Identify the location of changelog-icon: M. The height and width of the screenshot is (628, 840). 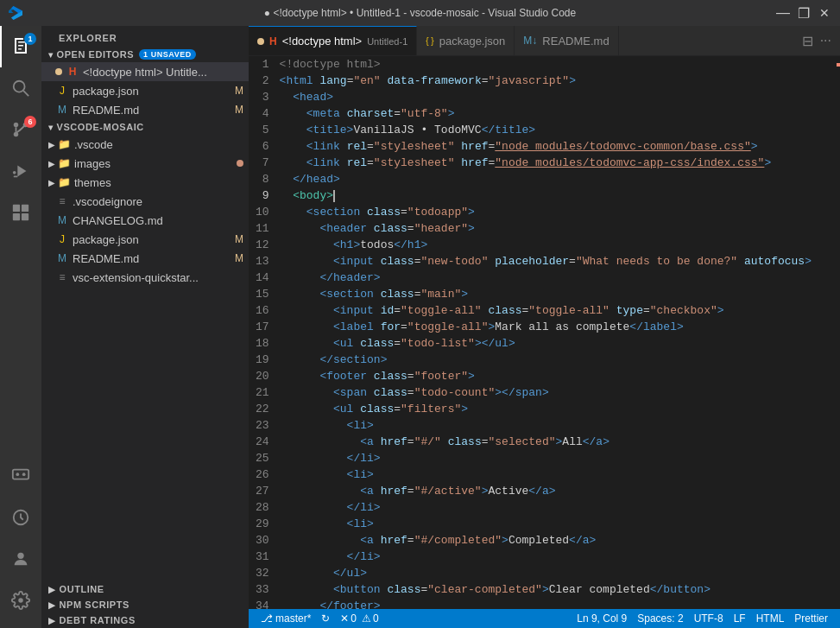
(62, 220).